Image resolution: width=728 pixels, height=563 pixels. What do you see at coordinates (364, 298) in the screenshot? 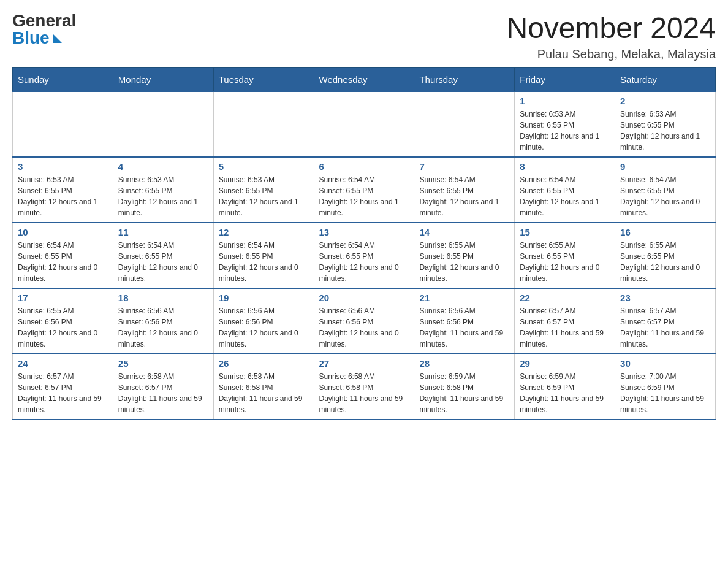
I see `day-number: 20` at bounding box center [364, 298].